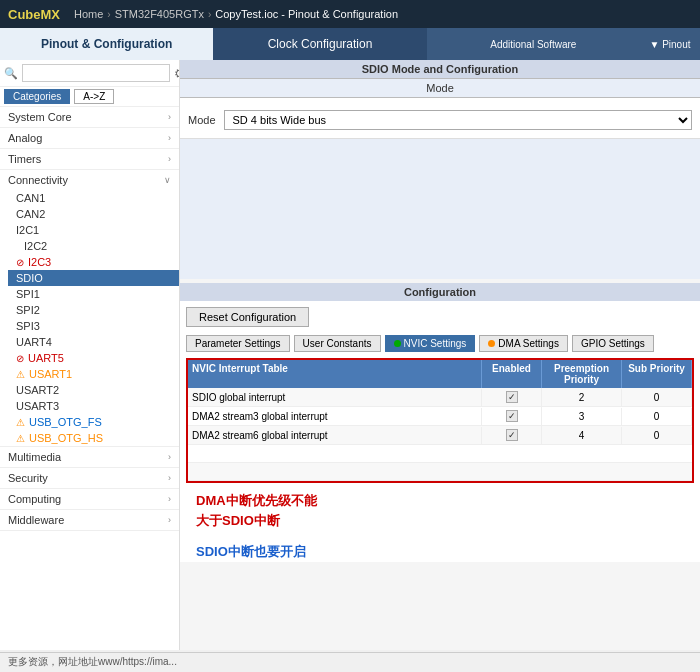  Describe the element at coordinates (94, 358) in the screenshot. I see `sidebar-item-uart5: ⊘ UART5` at that location.